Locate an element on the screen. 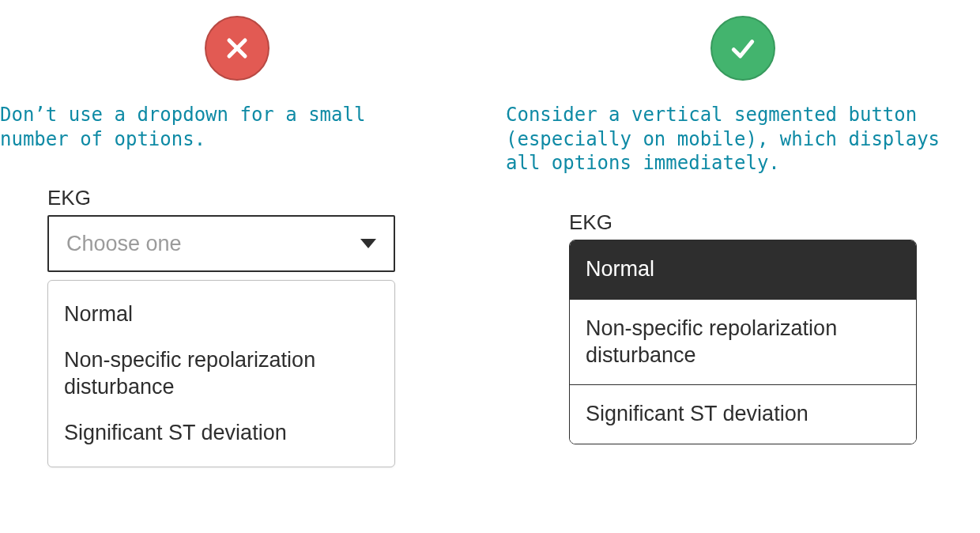  dropdown-option: Normal is located at coordinates (221, 315).